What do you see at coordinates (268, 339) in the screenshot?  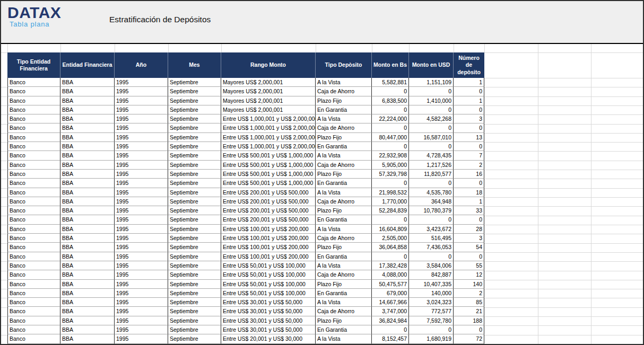 I see `cell-rango-monto: Entre US$ 20,001 y US$ 30,000` at bounding box center [268, 339].